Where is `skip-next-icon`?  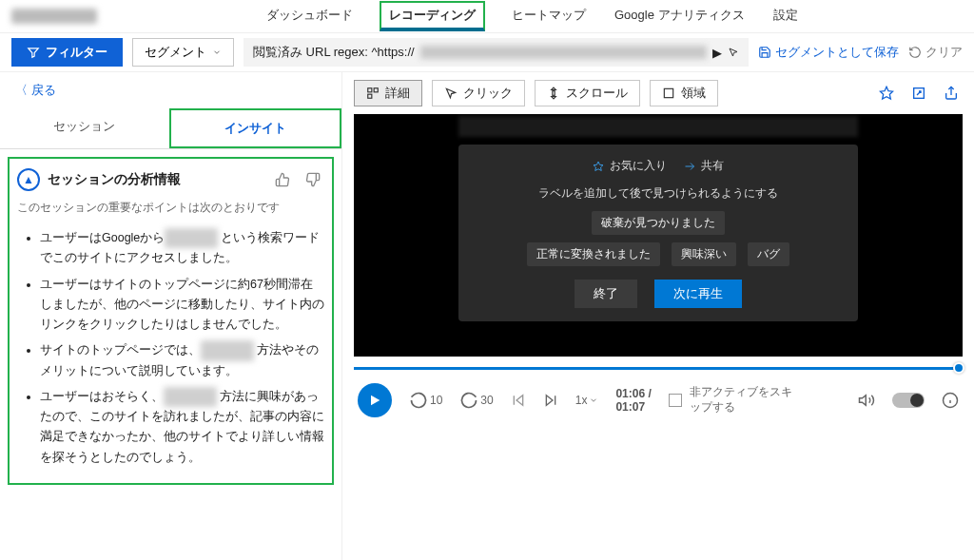
skip-next-icon is located at coordinates (551, 400).